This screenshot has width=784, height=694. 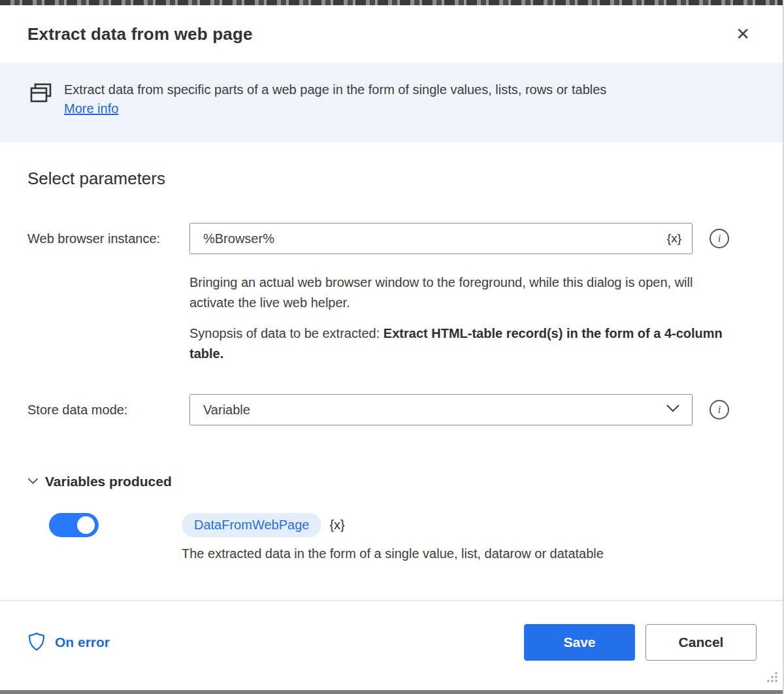 What do you see at coordinates (69, 643) in the screenshot?
I see `on-error-button: On error` at bounding box center [69, 643].